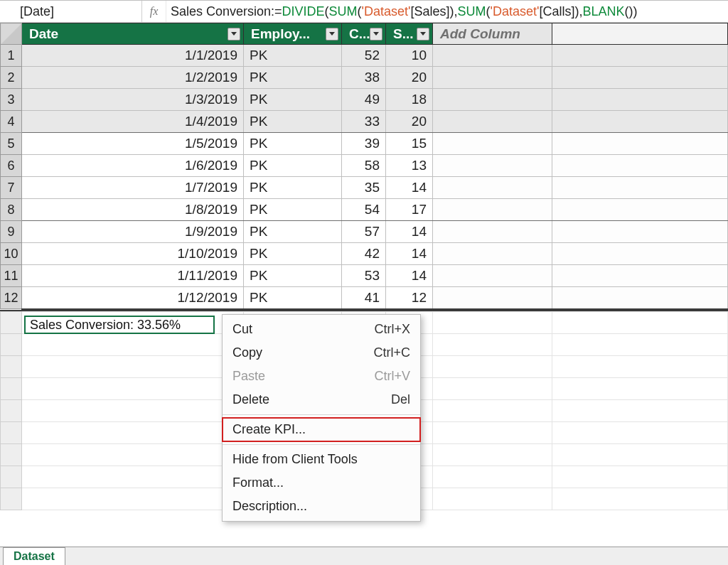  I want to click on cell-sales: 20, so click(410, 78).